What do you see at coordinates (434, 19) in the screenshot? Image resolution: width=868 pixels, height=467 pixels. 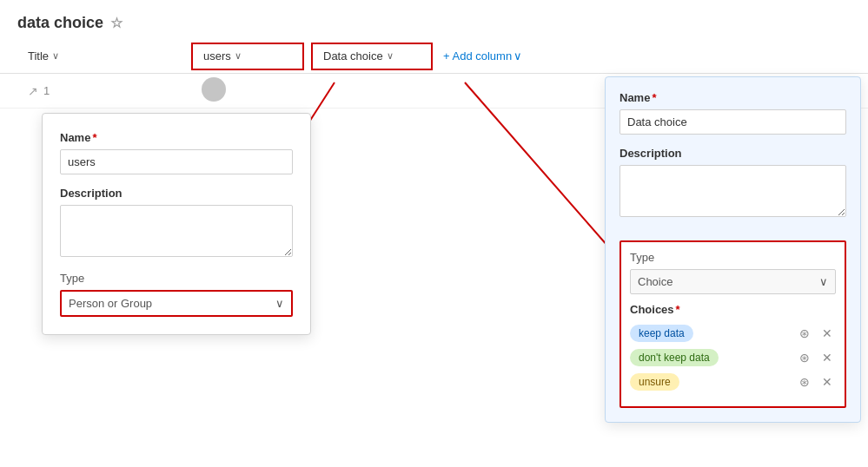 I see `page-title: data choice ☆` at bounding box center [434, 19].